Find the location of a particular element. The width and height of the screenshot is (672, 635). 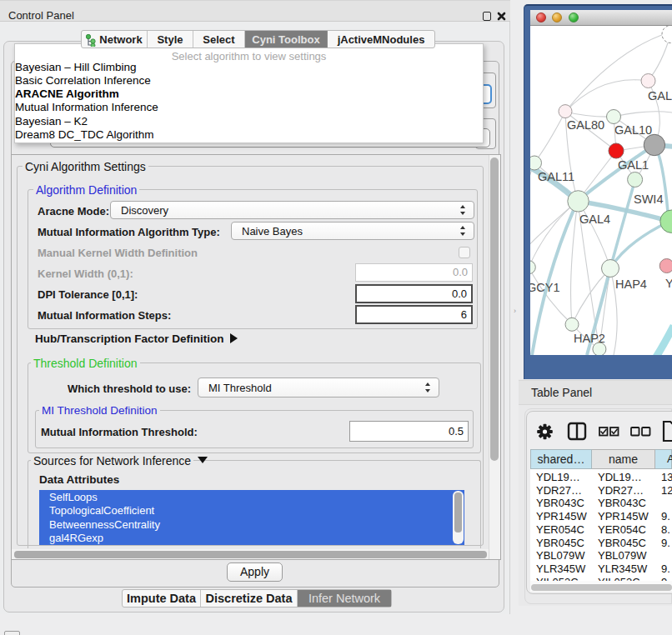

svg-text: GAL10 is located at coordinates (634, 130).